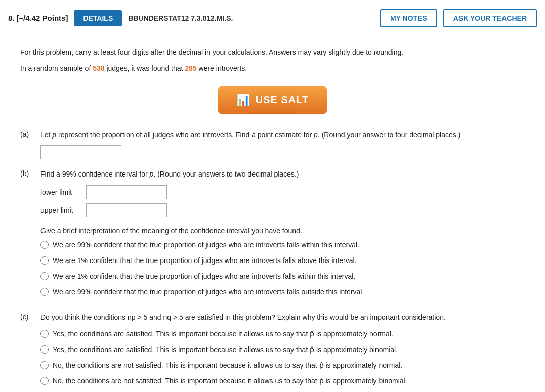 The image size is (545, 392). I want to click on c-radio-opt1-label: Yes, the conditions are satisfied. This …, so click(223, 334).